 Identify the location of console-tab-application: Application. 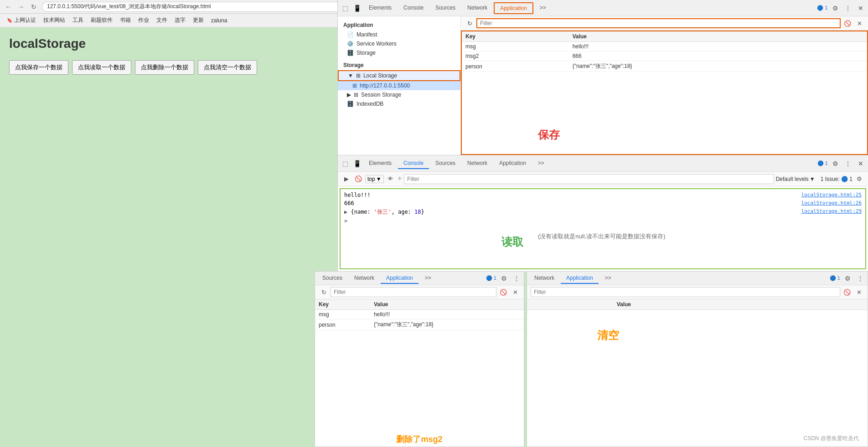
(512, 164).